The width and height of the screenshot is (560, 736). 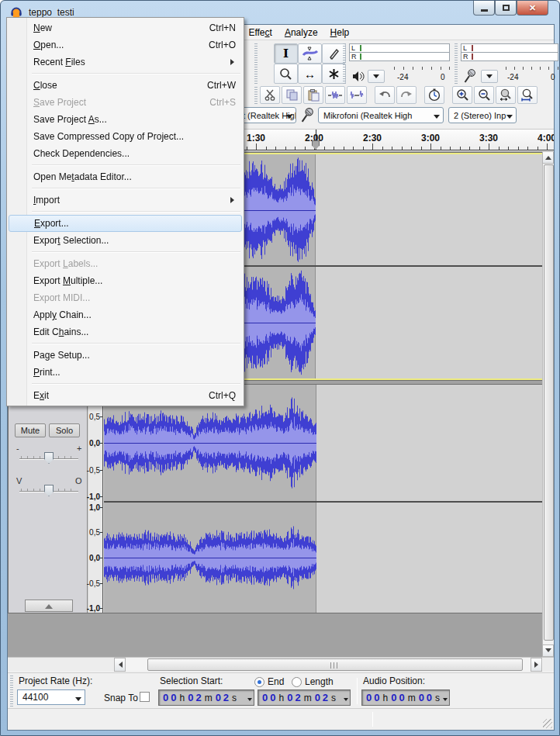 What do you see at coordinates (484, 8) in the screenshot?
I see `minimize-button` at bounding box center [484, 8].